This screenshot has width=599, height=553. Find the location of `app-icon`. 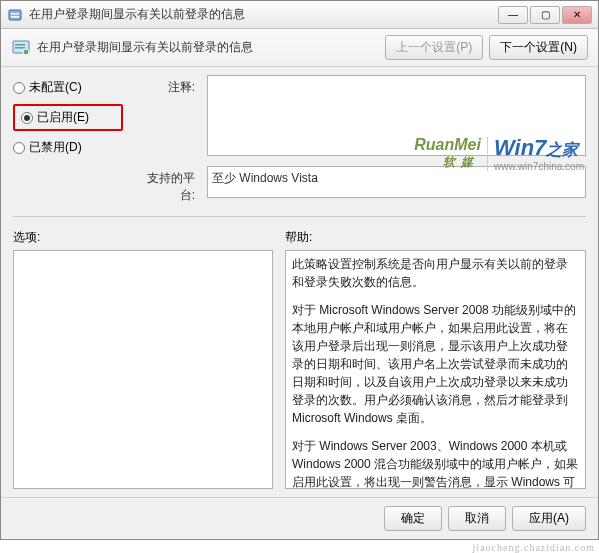

app-icon is located at coordinates (15, 15).